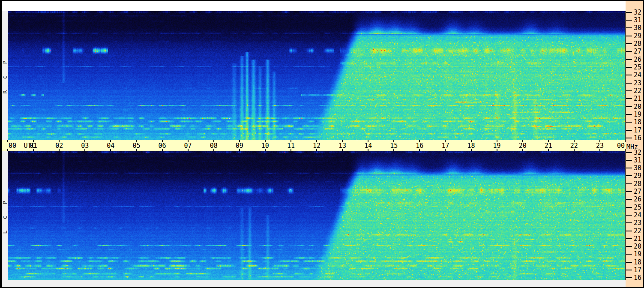  What do you see at coordinates (548, 146) in the screenshot?
I see `time-axis-hour-label: 21` at bounding box center [548, 146].